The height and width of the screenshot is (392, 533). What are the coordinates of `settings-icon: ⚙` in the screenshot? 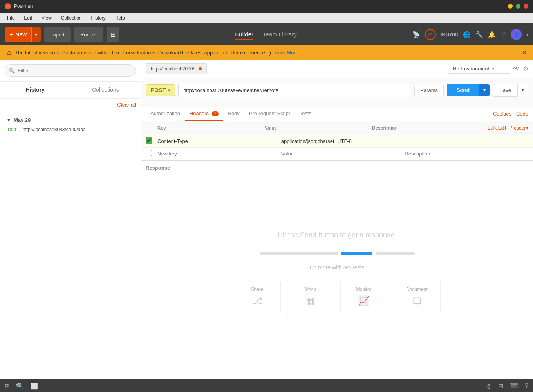 It's located at (526, 69).